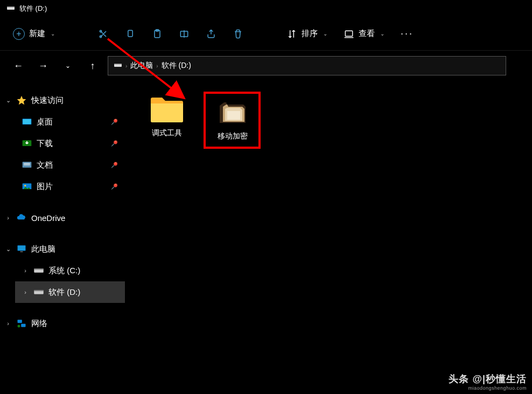 The height and width of the screenshot is (394, 532). I want to click on file-label: 移动加密, so click(233, 136).